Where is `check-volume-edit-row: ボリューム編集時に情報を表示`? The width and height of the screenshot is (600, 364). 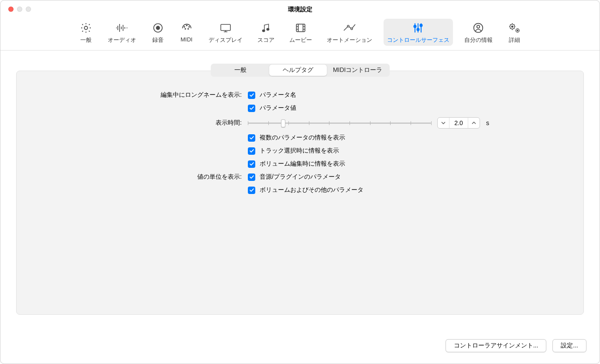
check-volume-edit-row: ボリューム編集時に情報を表示 is located at coordinates (407, 164).